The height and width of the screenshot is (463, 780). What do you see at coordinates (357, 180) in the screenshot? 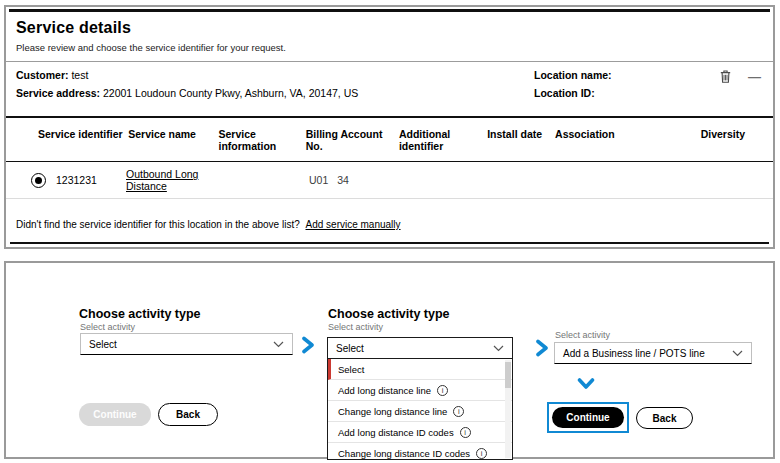
I see `cell-billing-account: U0134` at bounding box center [357, 180].